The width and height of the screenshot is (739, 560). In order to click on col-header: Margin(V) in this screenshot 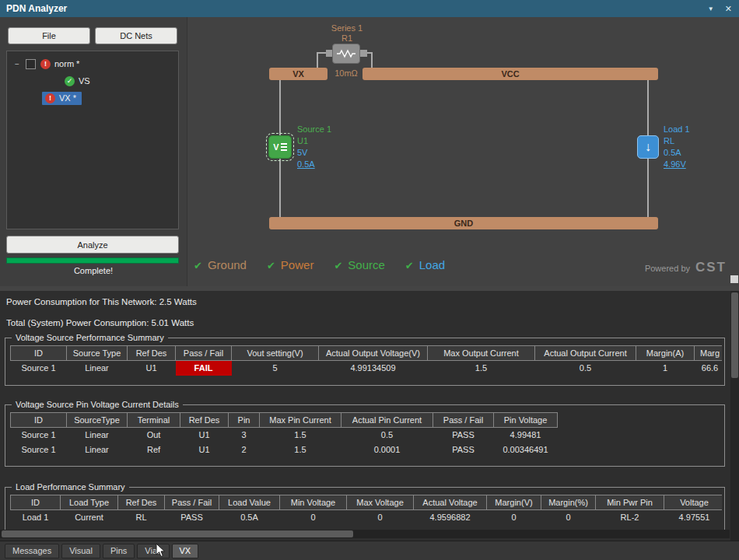, I will do `click(514, 502)`.